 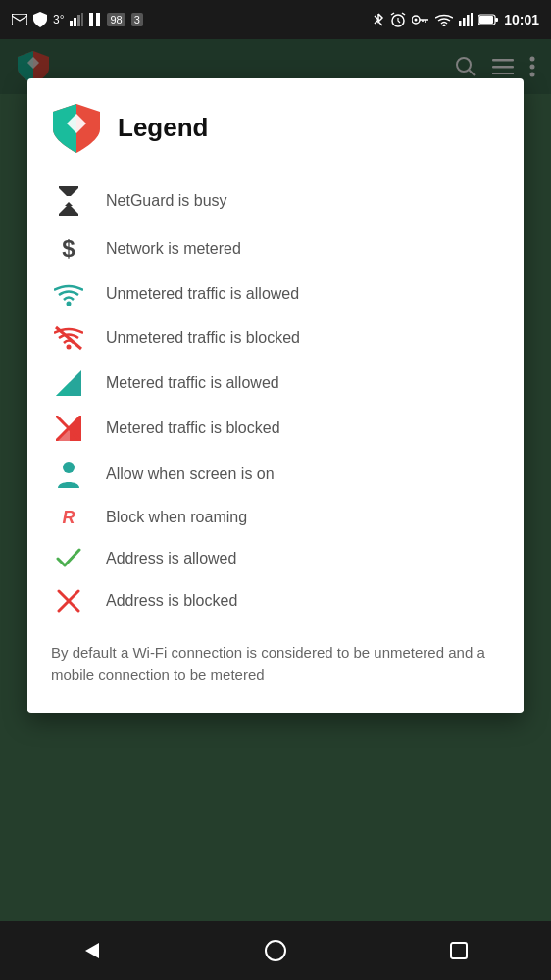 What do you see at coordinates (69, 559) in the screenshot?
I see `check-icon-cell` at bounding box center [69, 559].